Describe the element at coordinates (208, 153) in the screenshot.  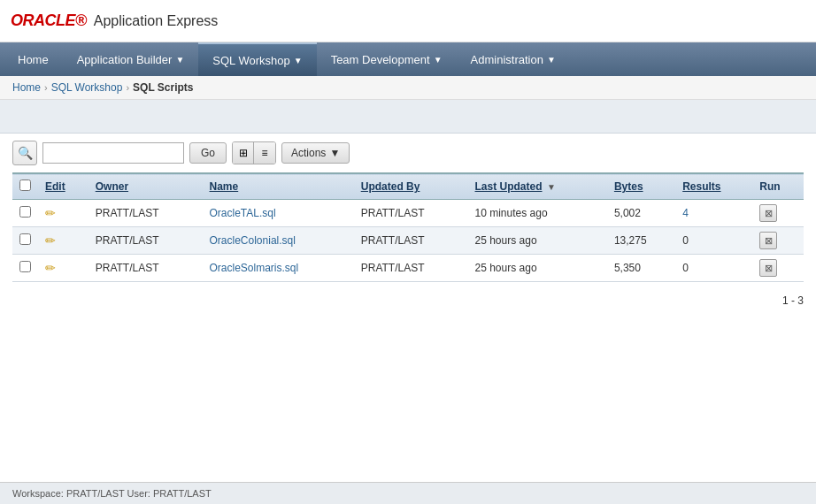
I see `go-button: Go` at that location.